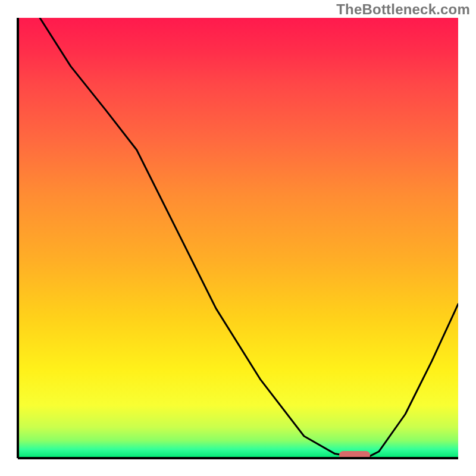 The height and width of the screenshot is (476, 476). Describe the element at coordinates (403, 10) in the screenshot. I see `watermark-text: TheBottleneck.com` at that location.